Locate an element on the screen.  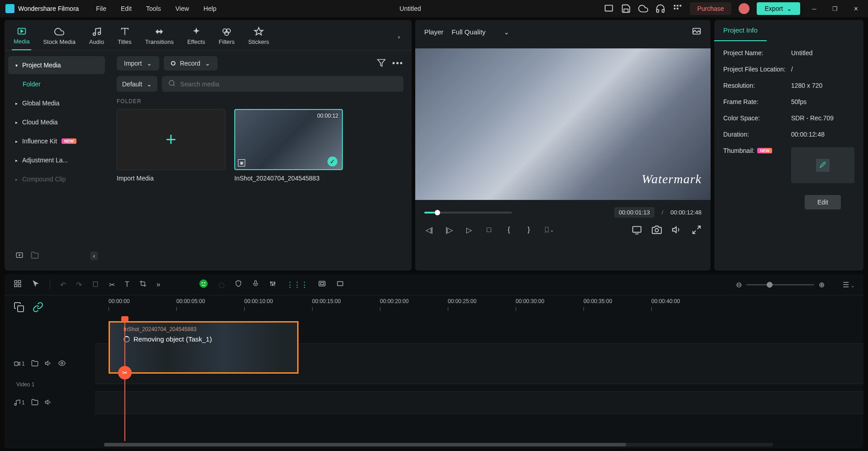
sidebar-item-compound-clip: ▸Compound Clip is located at coordinates (57, 179).